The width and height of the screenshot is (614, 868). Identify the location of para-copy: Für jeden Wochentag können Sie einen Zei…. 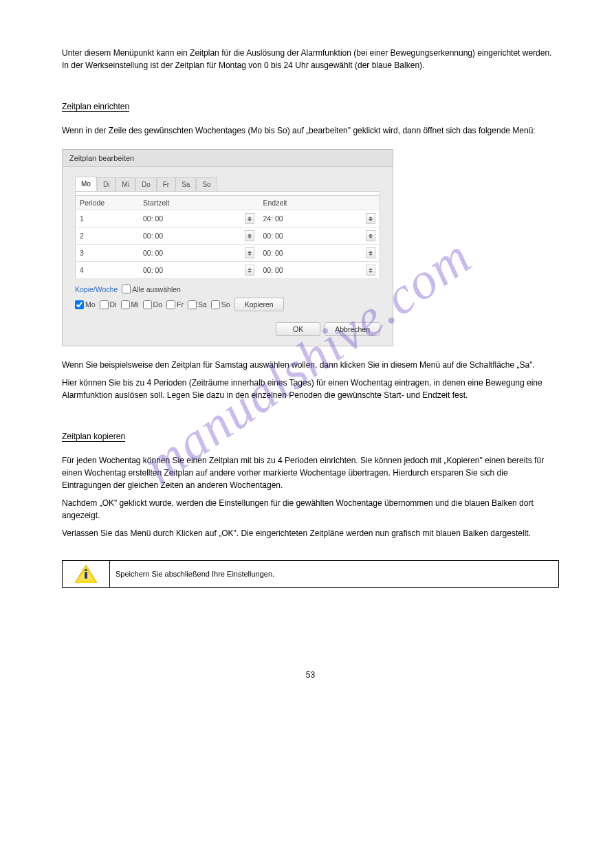
(311, 473).